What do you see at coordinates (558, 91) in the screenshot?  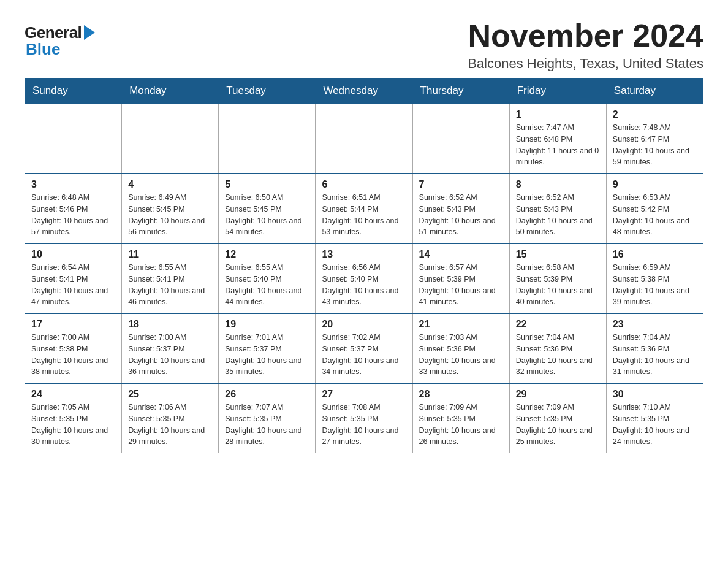 I see `weekday-header-friday: Friday` at bounding box center [558, 91].